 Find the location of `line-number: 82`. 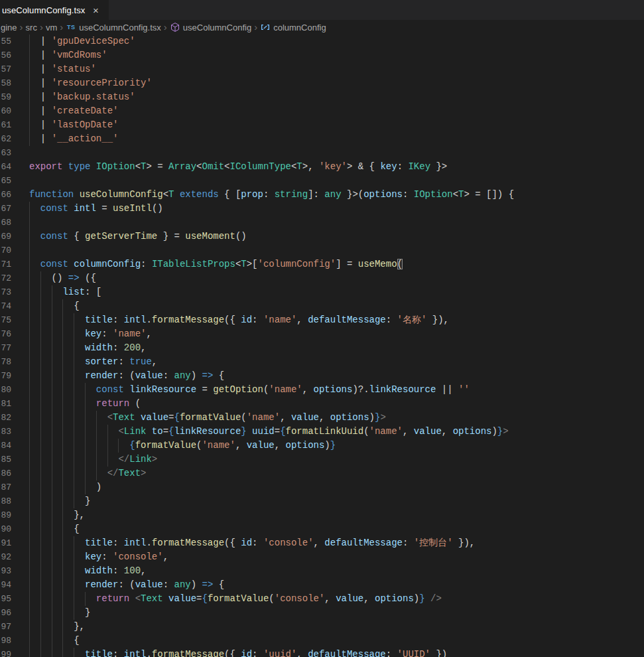

line-number: 82 is located at coordinates (15, 418).